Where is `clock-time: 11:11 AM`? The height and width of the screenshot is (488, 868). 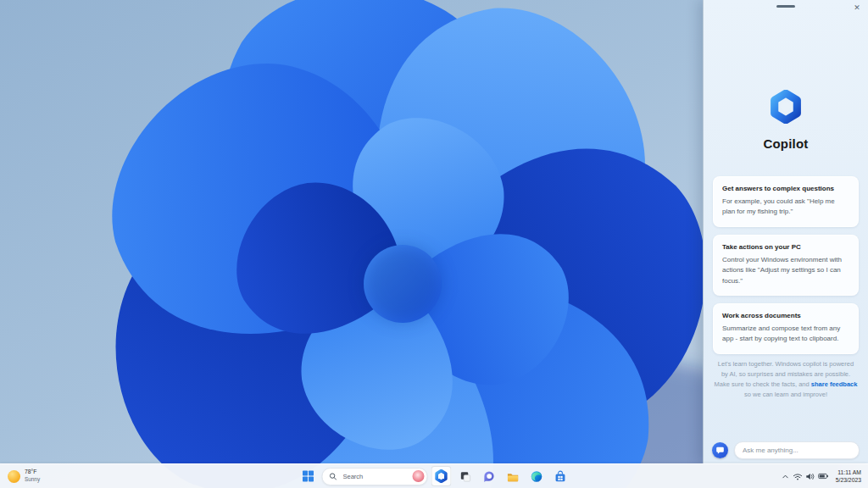
clock-time: 11:11 AM is located at coordinates (849, 473).